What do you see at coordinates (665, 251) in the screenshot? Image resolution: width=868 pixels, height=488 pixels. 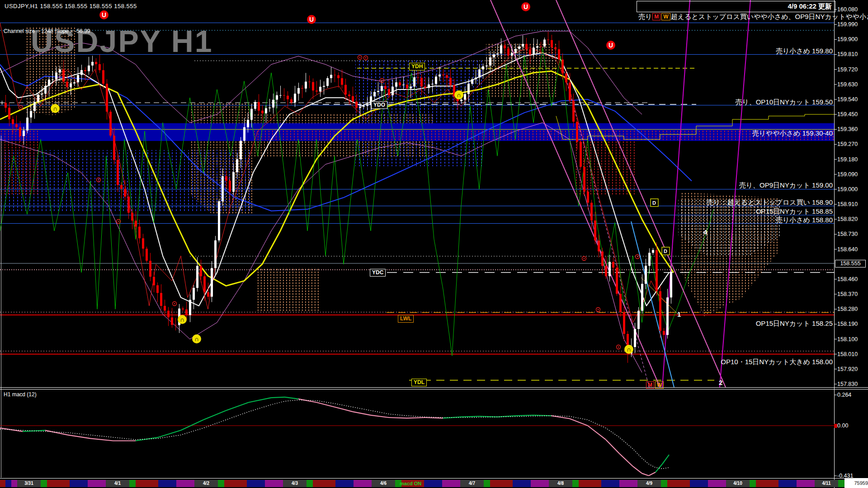 I see `svg-text: D` at bounding box center [665, 251].